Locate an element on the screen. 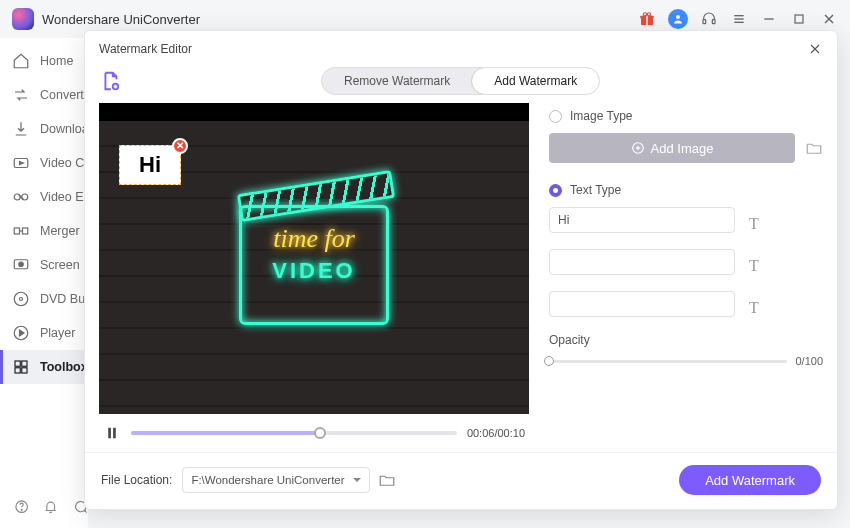  add-image-label: Add Image is located at coordinates (682, 148).